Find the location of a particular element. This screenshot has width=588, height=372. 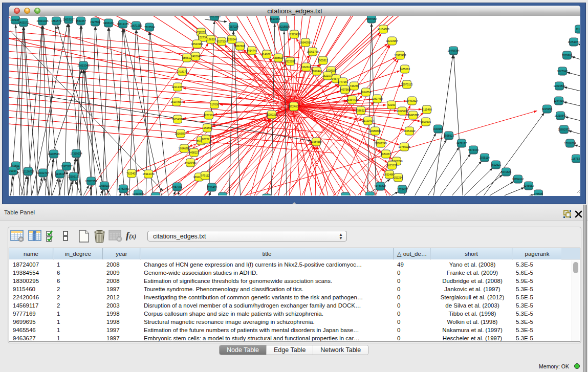

svg-text: 9474444 is located at coordinates (473, 150).